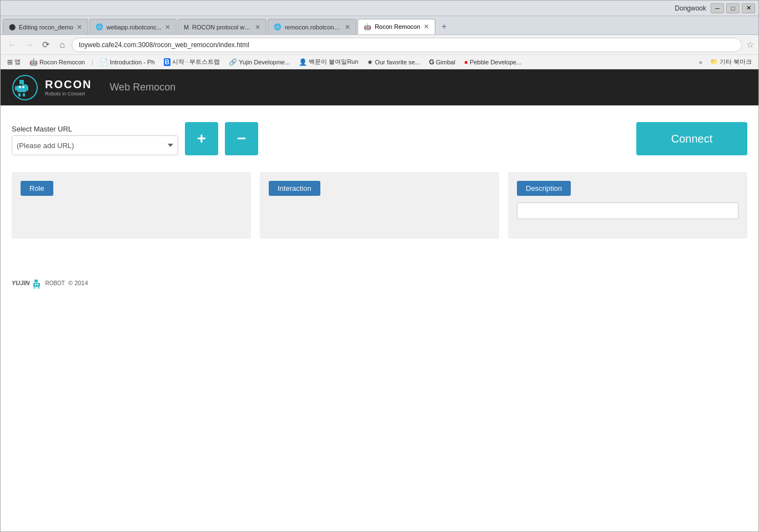 Image resolution: width=759 pixels, height=532 pixels. Describe the element at coordinates (736, 62) in the screenshot. I see `folder-label: 기타 북마크` at that location.